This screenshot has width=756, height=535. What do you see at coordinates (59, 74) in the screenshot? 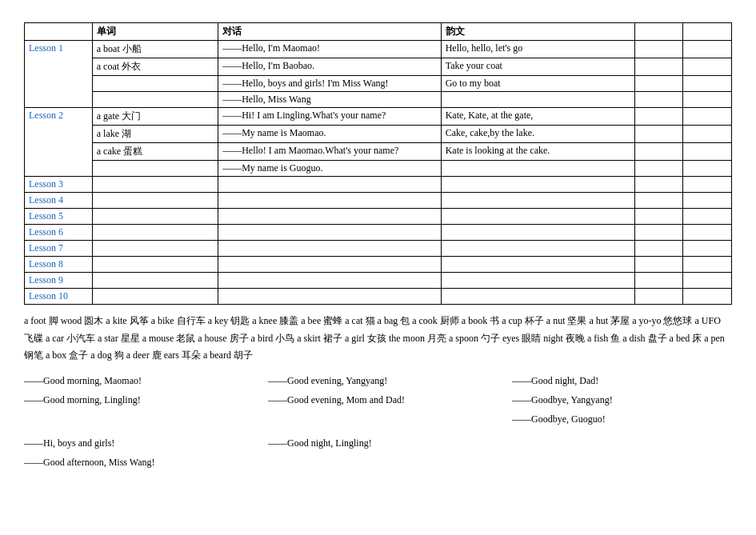
I see `lesson-label: Lesson 1` at bounding box center [59, 74].